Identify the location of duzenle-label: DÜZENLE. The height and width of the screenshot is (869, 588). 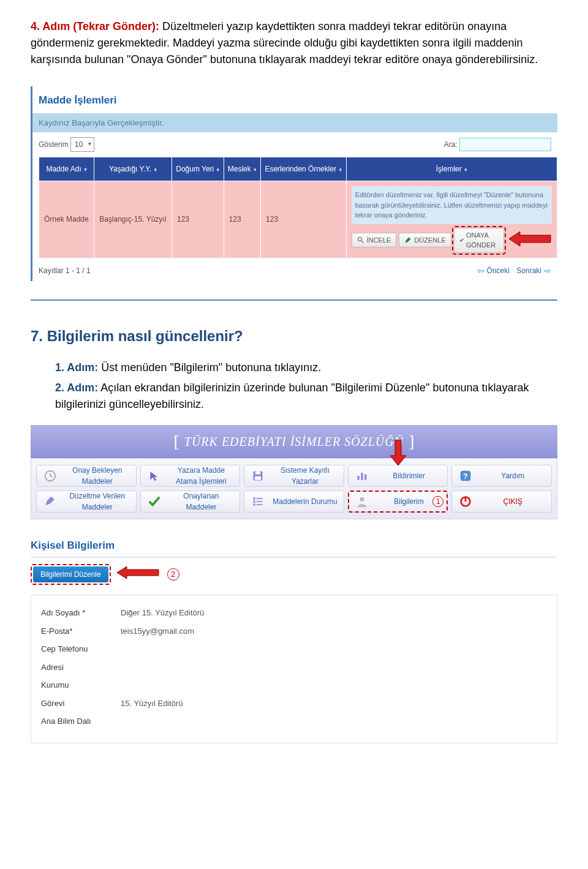
(430, 240).